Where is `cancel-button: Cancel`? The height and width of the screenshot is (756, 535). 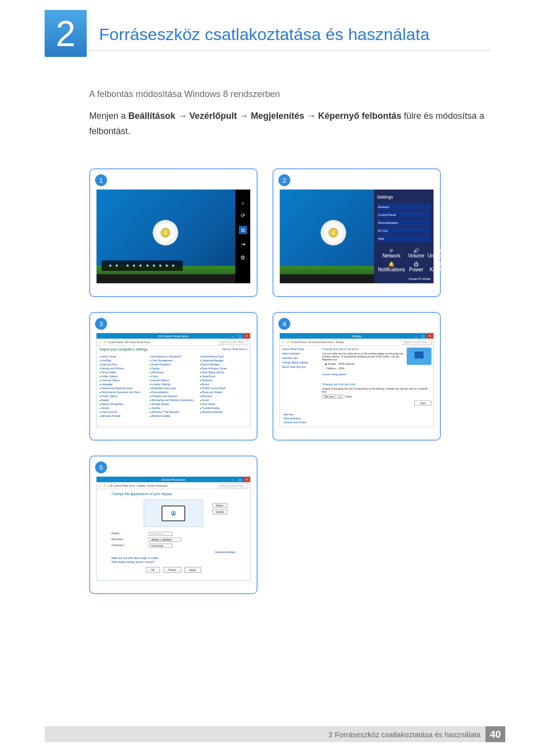 cancel-button: Cancel is located at coordinates (172, 570).